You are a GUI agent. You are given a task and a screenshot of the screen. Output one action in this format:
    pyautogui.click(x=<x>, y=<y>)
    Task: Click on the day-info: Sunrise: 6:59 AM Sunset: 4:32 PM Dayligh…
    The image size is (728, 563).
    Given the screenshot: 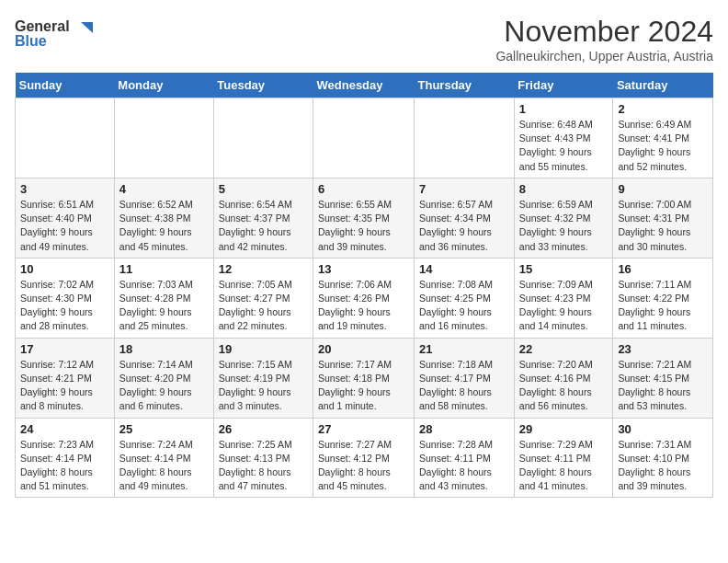 What is the action you would take?
    pyautogui.click(x=564, y=226)
    